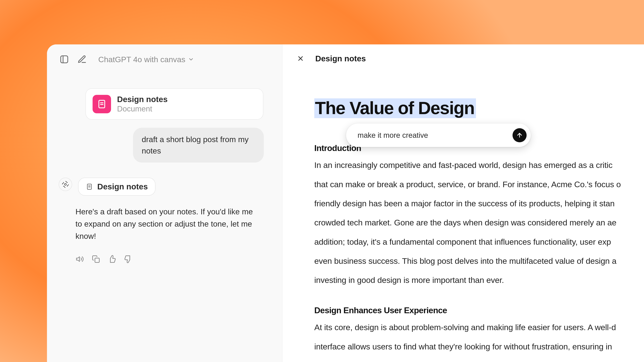  What do you see at coordinates (435, 135) in the screenshot?
I see `inline-edit-input` at bounding box center [435, 135].